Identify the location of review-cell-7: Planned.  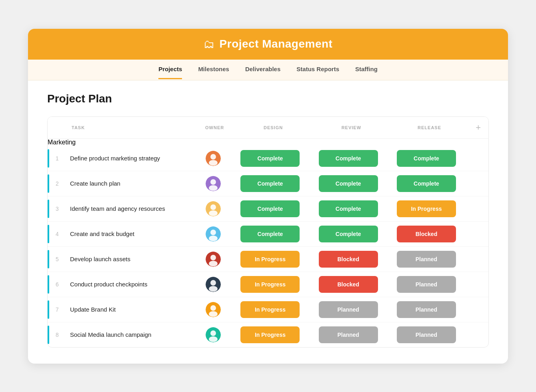
(351, 310).